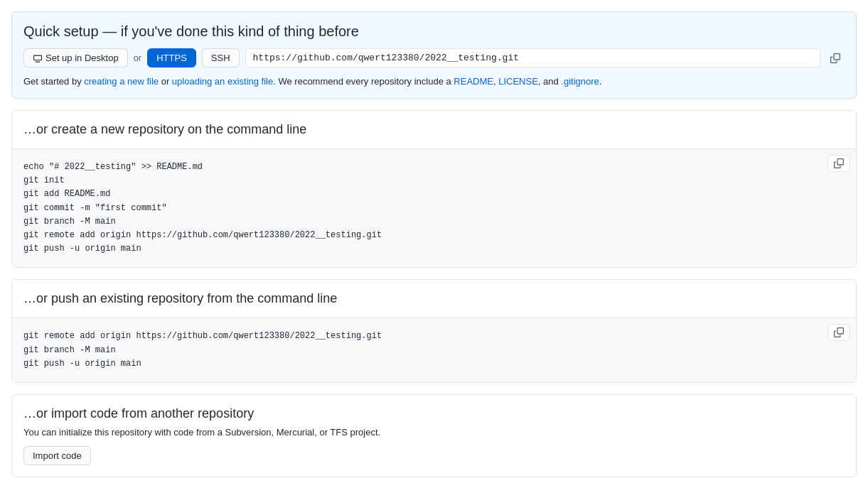  Describe the element at coordinates (434, 129) in the screenshot. I see `new-repo-header: …or create a new repository on the comma…` at that location.